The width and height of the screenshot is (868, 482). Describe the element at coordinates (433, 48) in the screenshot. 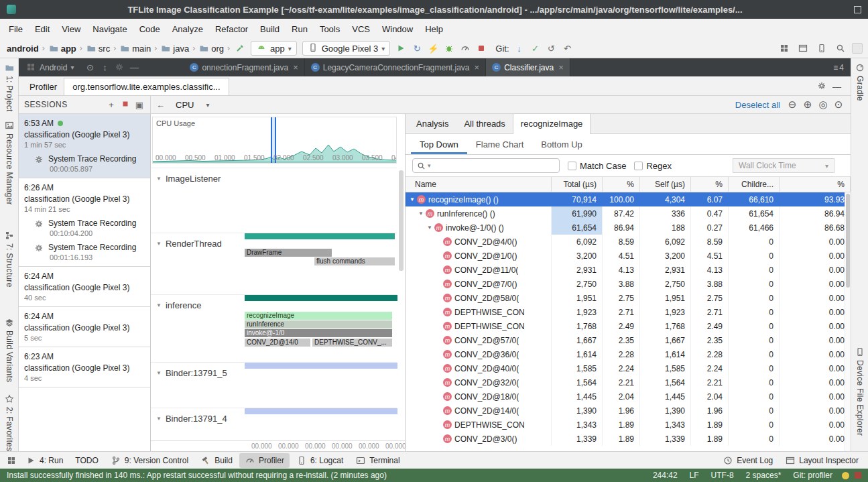

I see `apply-code-changes-button: ⚡` at that location.